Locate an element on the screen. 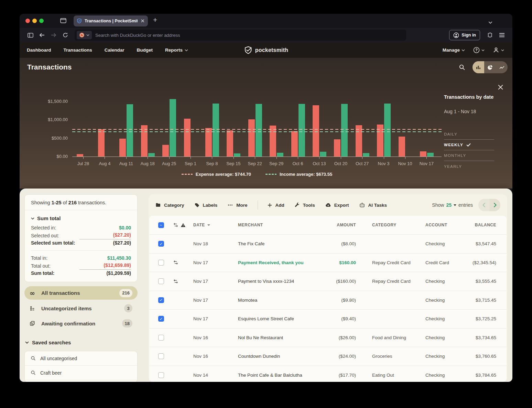 Image resolution: width=532 pixels, height=408 pixels. minimize-window-button is located at coordinates (34, 21).